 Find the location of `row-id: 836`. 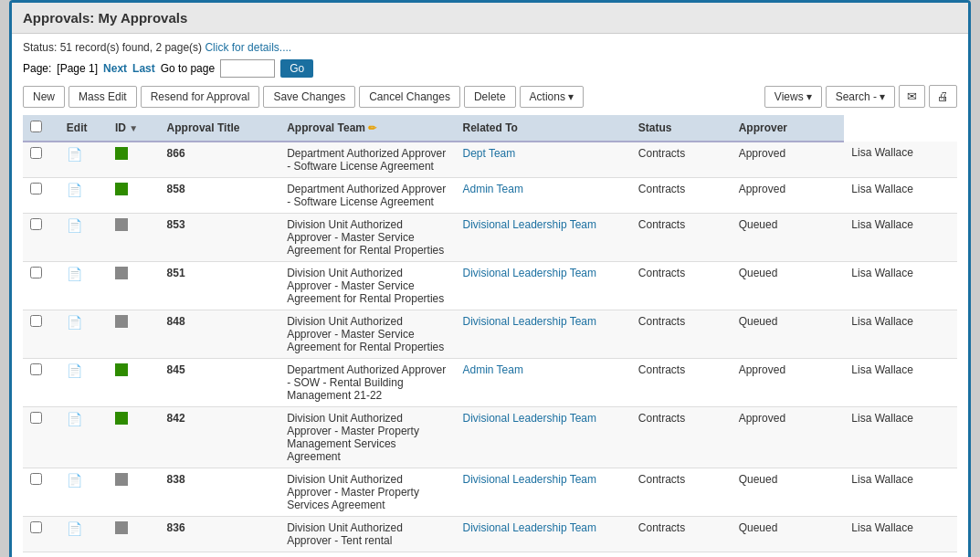

row-id: 836 is located at coordinates (220, 535).